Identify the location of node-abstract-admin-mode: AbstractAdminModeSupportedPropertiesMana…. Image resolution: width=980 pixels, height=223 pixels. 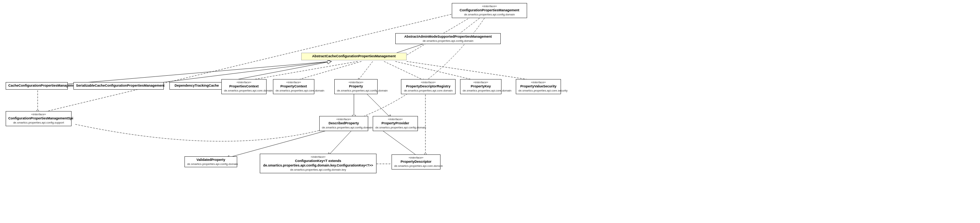
(448, 39).